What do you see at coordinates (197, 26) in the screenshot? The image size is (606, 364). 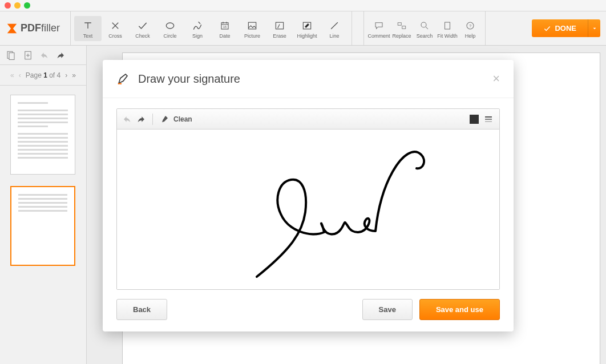 I see `sign-icon` at bounding box center [197, 26].